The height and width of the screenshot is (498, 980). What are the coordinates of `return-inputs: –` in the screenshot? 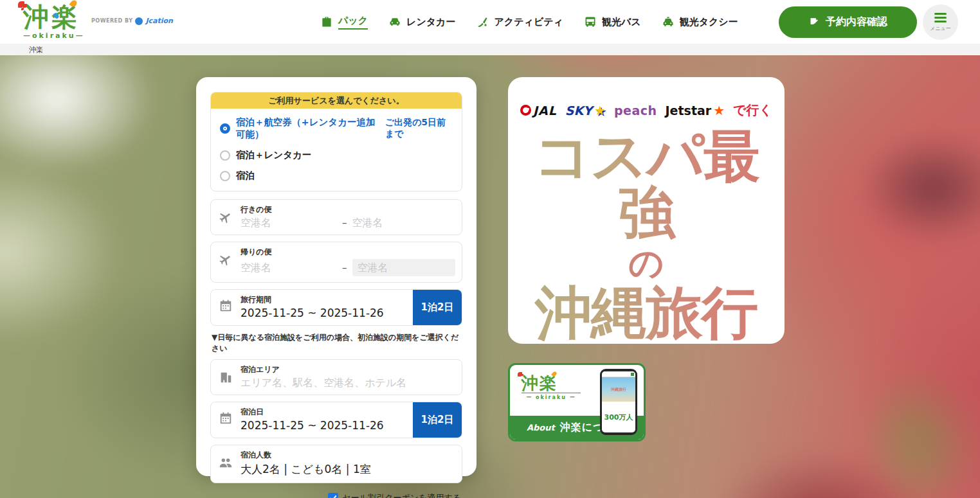 It's located at (347, 267).